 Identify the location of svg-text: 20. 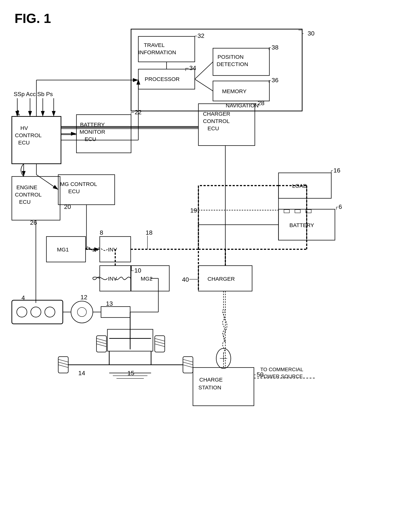
(67, 207).